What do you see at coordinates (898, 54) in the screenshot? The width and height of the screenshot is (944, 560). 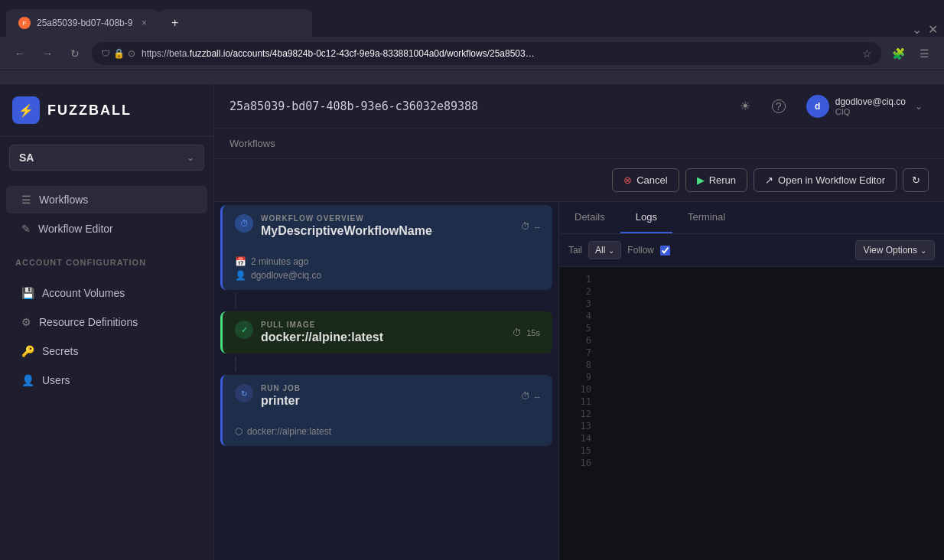 I see `extensions-button: 🧩` at bounding box center [898, 54].